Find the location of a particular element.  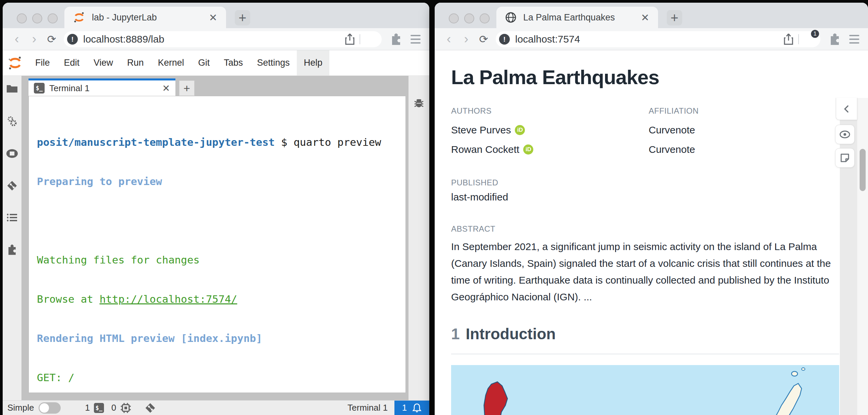

section-heading: 1Introduction is located at coordinates (645, 334).